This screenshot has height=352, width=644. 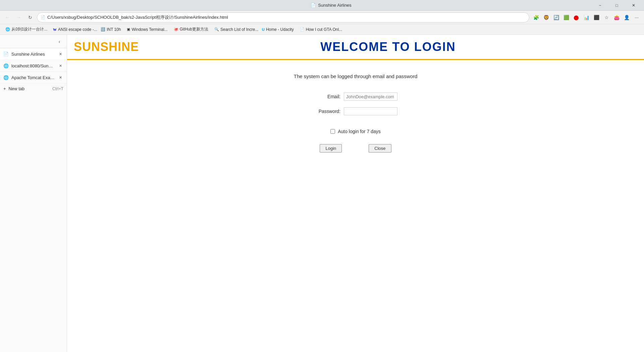 I want to click on close-window-button: ✕, so click(x=634, y=5).